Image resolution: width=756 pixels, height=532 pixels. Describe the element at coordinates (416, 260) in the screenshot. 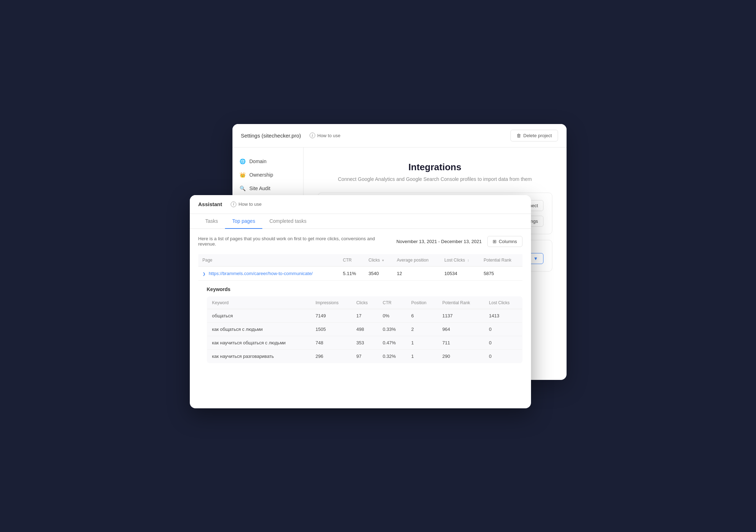

I see `col-avg-position: Average position` at that location.